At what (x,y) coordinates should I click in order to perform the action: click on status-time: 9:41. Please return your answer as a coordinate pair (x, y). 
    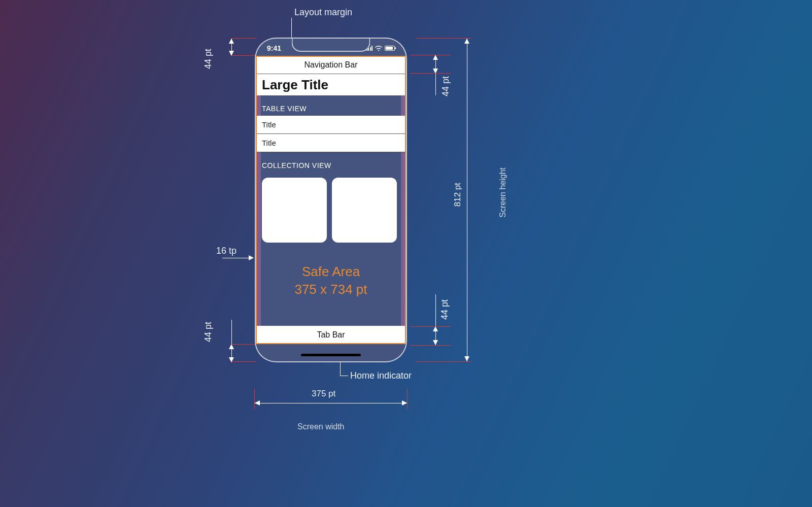
    Looking at the image, I should click on (274, 48).